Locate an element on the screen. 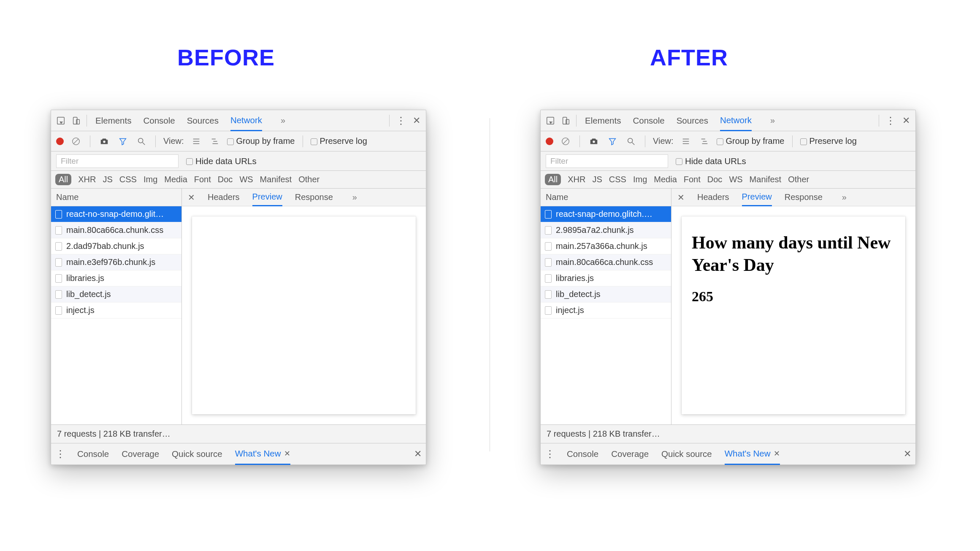 The image size is (980, 551). table-row: 2.dad97bab.chunk.js is located at coordinates (116, 246).